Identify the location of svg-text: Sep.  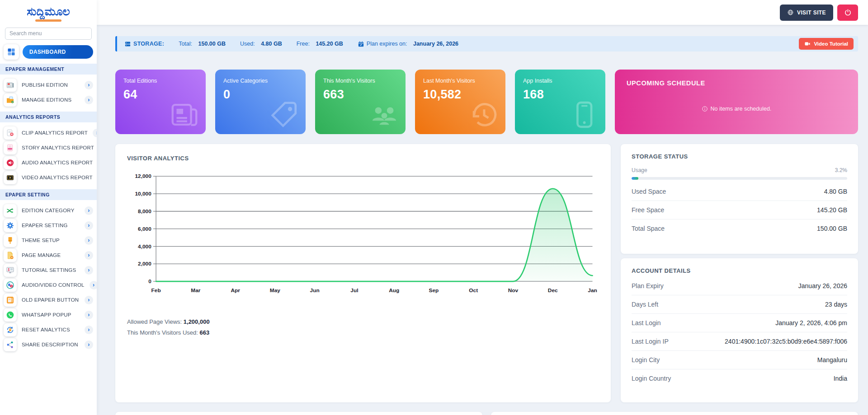
(434, 291).